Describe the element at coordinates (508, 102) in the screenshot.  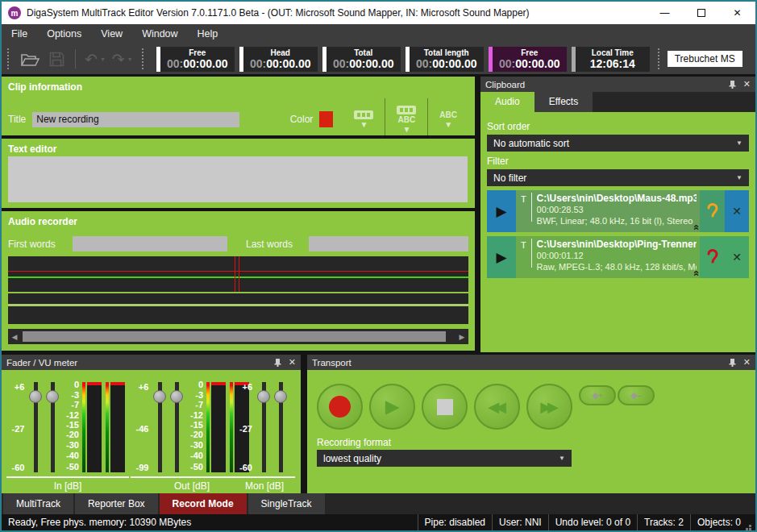
I see `tab-audio: Audio` at that location.